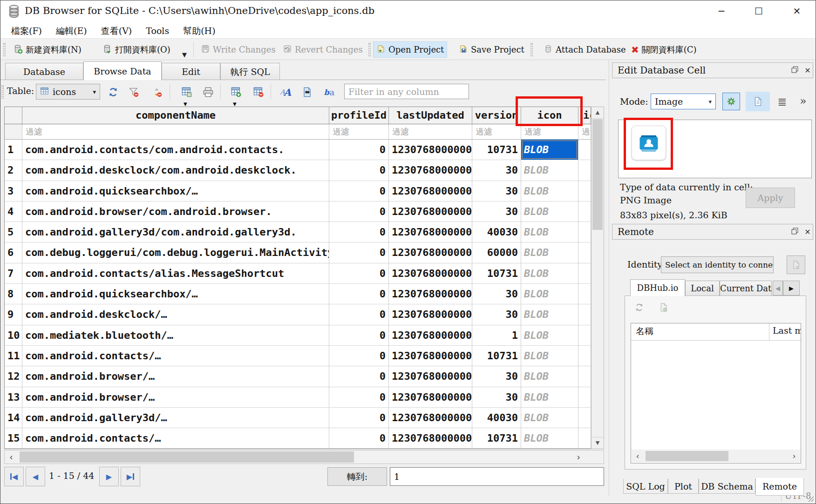 This screenshot has width=816, height=504. Describe the element at coordinates (157, 31) in the screenshot. I see `menu-item: Tools` at that location.